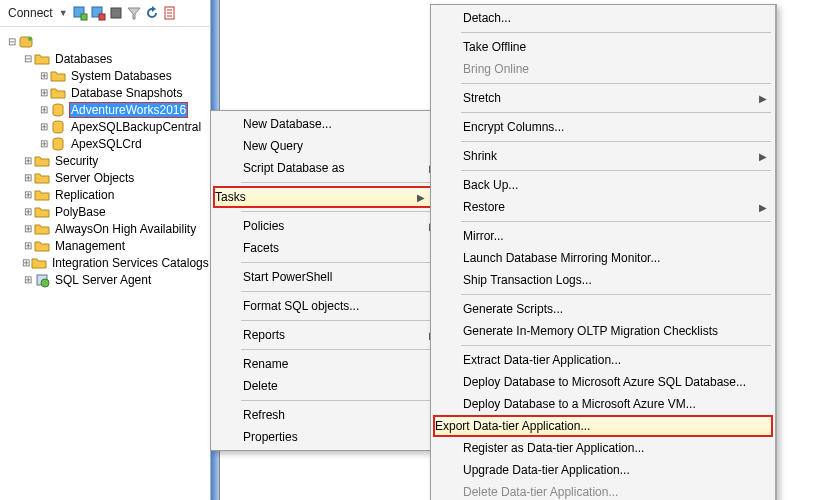 This screenshot has width=819, height=500. I want to click on menu-format-sql: Format SQL objects..., so click(328, 306).